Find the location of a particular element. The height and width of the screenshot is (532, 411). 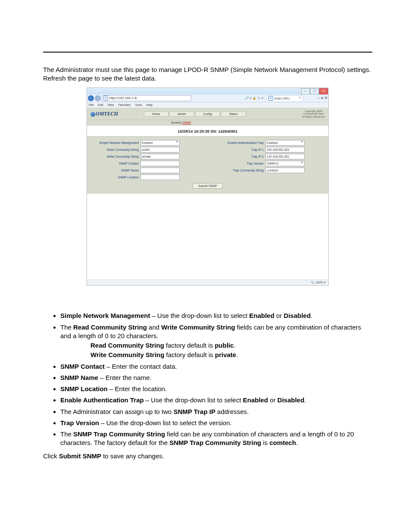

list-item: Simple Network Management – Use the drop… is located at coordinates (216, 316).